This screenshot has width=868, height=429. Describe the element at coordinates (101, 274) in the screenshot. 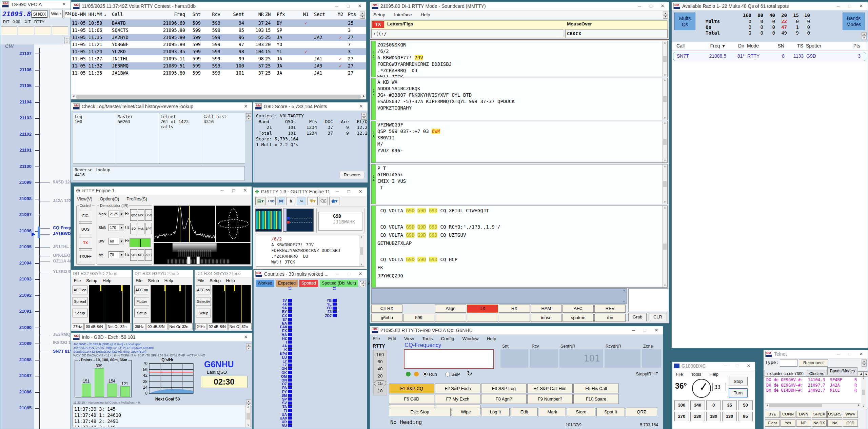

I see `titlebar: DI1 RX2 G3YYD 2Tone` at that location.